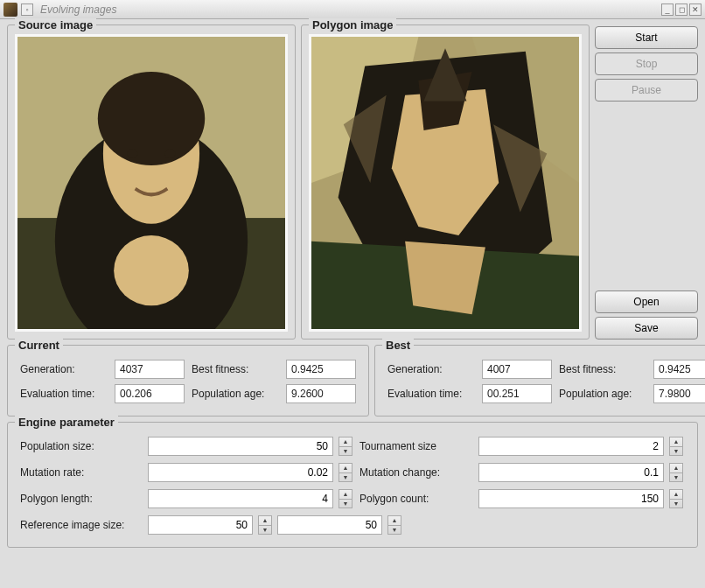 The height and width of the screenshot is (588, 705). I want to click on engine-title: Engine parameter, so click(66, 422).